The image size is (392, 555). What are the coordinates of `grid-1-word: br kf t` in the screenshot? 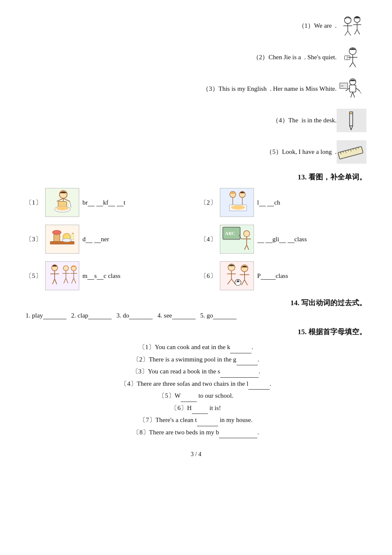 It's located at (104, 203).